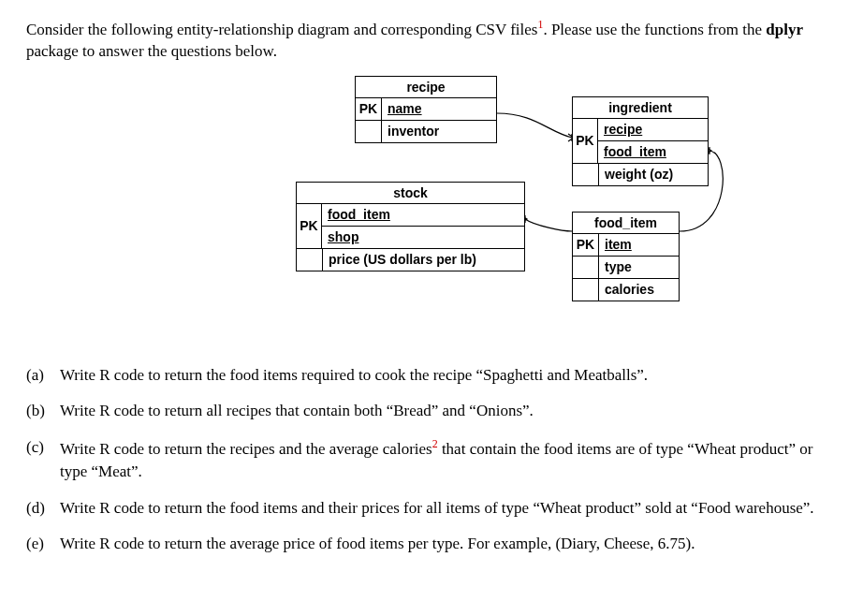 The height and width of the screenshot is (616, 863). I want to click on question-b-label: (b), so click(43, 412).